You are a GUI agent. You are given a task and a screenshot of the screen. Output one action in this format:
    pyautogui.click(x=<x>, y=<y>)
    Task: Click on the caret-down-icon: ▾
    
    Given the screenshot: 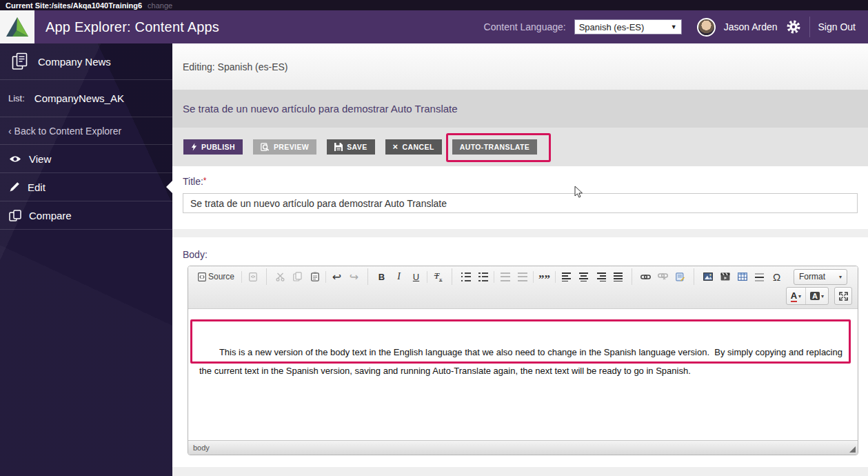 What is the action you would take?
    pyautogui.click(x=840, y=277)
    